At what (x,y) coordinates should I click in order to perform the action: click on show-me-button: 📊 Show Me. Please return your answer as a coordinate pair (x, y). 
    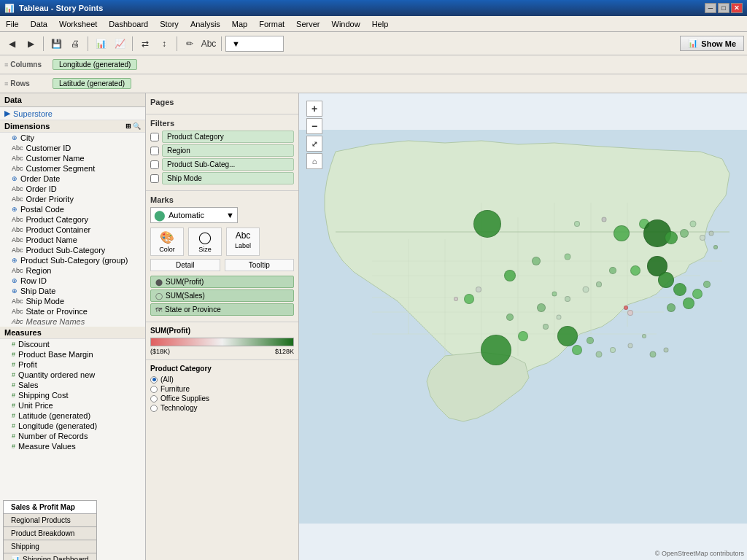
    Looking at the image, I should click on (712, 44).